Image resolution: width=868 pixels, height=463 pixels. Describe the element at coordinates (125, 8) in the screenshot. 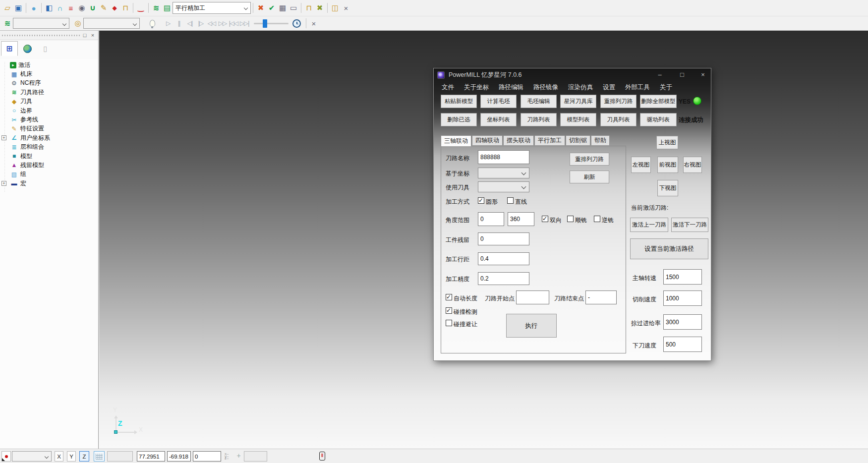

I see `feature-set-icon: ⊓` at that location.